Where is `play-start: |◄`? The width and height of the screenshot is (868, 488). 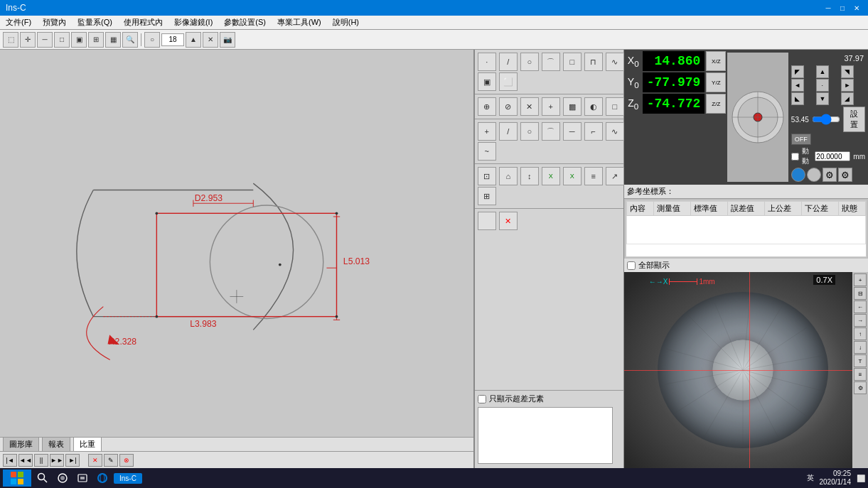
play-start: |◄ is located at coordinates (10, 460).